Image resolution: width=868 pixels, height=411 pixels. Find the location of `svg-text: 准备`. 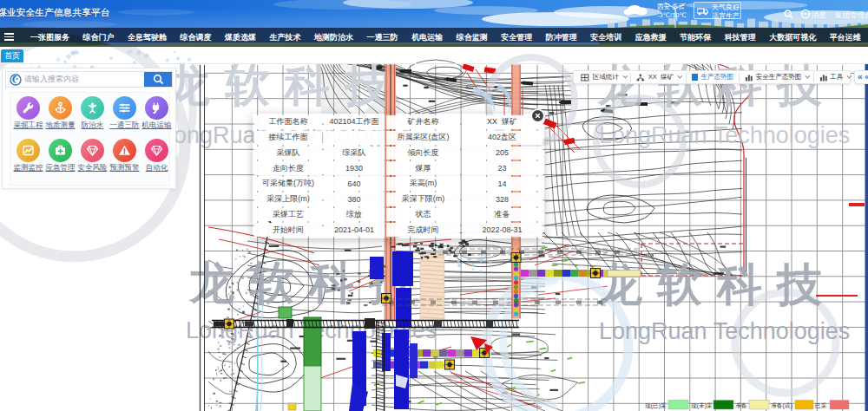

svg-text: 准备 is located at coordinates (741, 406).